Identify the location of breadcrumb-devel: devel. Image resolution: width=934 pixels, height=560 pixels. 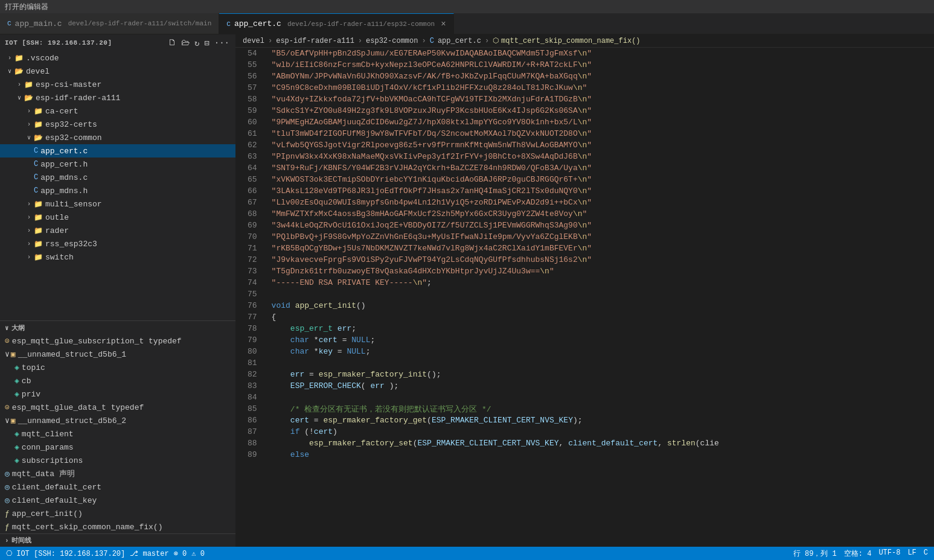
(254, 41).